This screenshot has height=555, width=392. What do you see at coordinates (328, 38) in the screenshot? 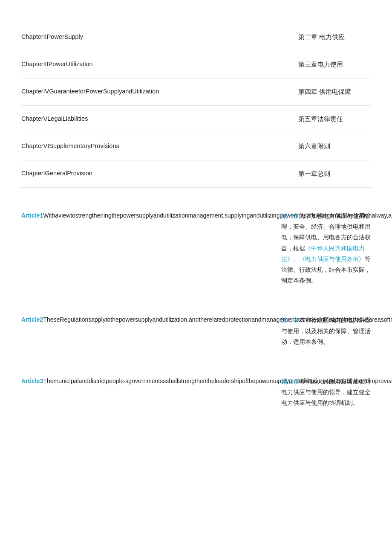
I see `toc-zh-1: 第二章 电力供应` at bounding box center [328, 38].